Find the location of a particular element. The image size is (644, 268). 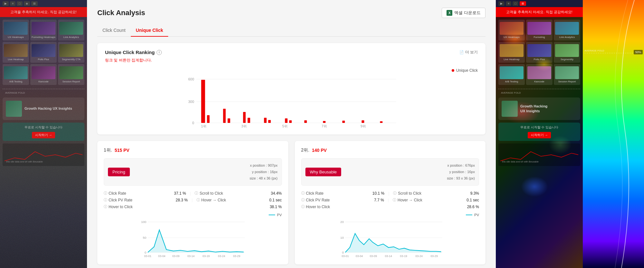

bottom-start-btn: 시작하기 → is located at coordinates (44, 135).